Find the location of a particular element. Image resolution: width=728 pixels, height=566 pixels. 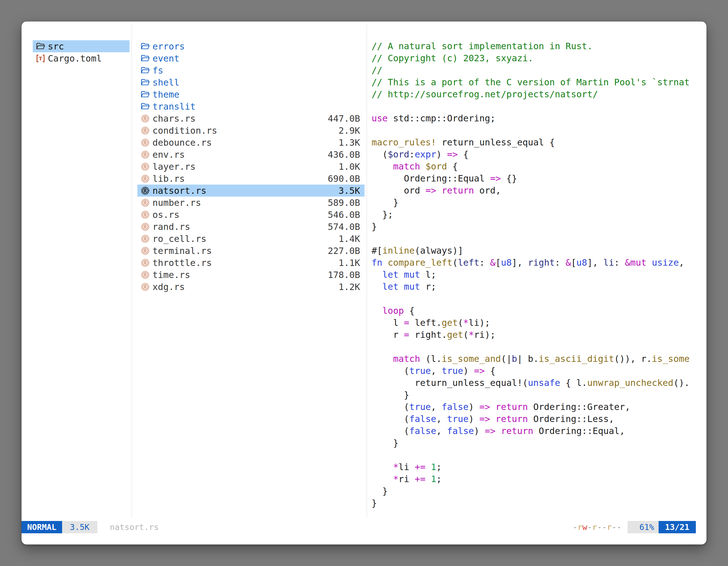

code-line: use std::cmp::Ordering; is located at coordinates (538, 119).